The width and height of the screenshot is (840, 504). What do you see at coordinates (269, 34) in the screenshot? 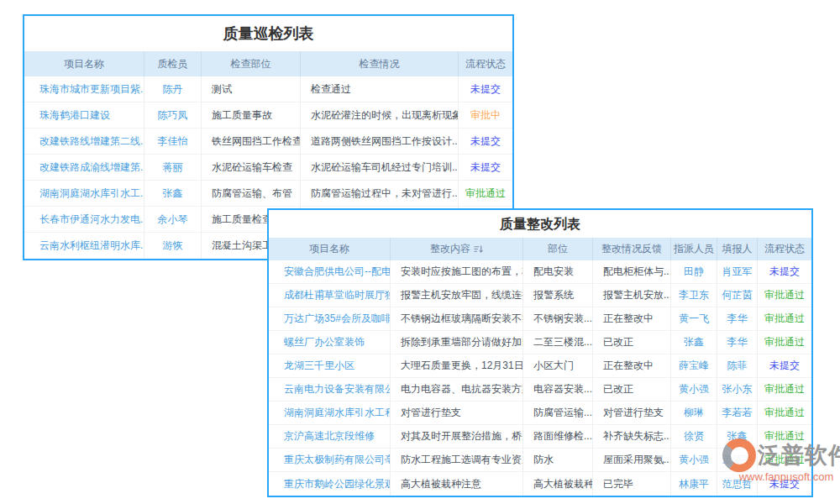
I see `inspection-table-title: 质量巡检列表` at bounding box center [269, 34].